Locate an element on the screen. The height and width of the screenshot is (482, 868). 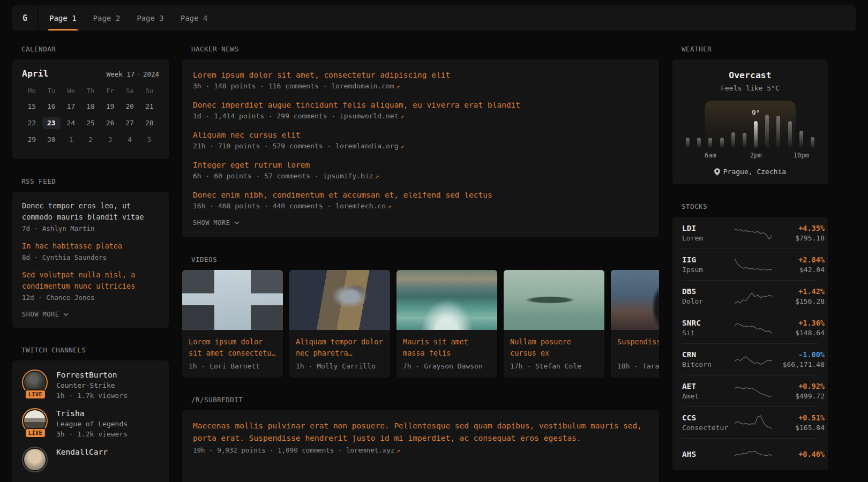
calendar-day-header: Th is located at coordinates (91, 91).